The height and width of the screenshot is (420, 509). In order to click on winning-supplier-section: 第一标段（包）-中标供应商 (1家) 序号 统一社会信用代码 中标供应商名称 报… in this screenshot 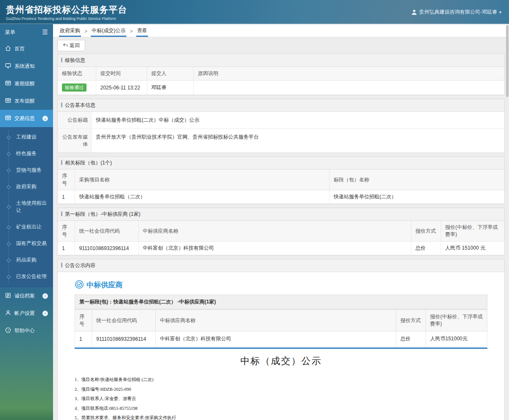, I will do `click(281, 231)`.